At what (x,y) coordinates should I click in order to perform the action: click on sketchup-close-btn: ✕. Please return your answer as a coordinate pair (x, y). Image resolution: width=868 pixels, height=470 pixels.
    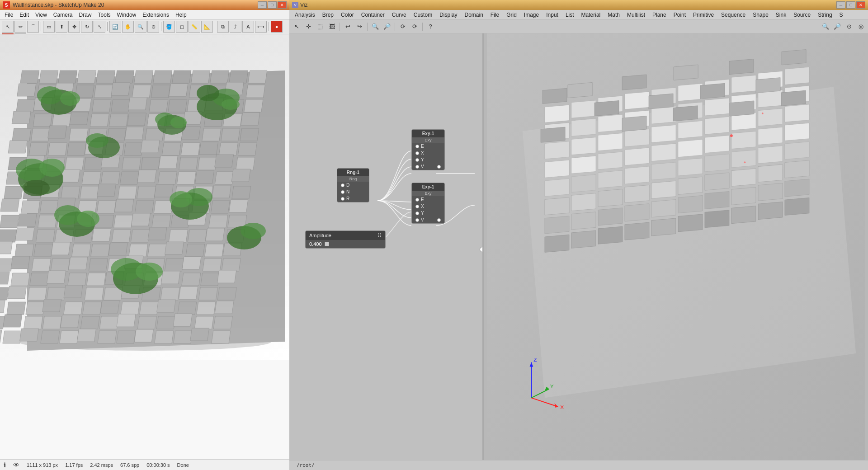
    Looking at the image, I should click on (282, 5).